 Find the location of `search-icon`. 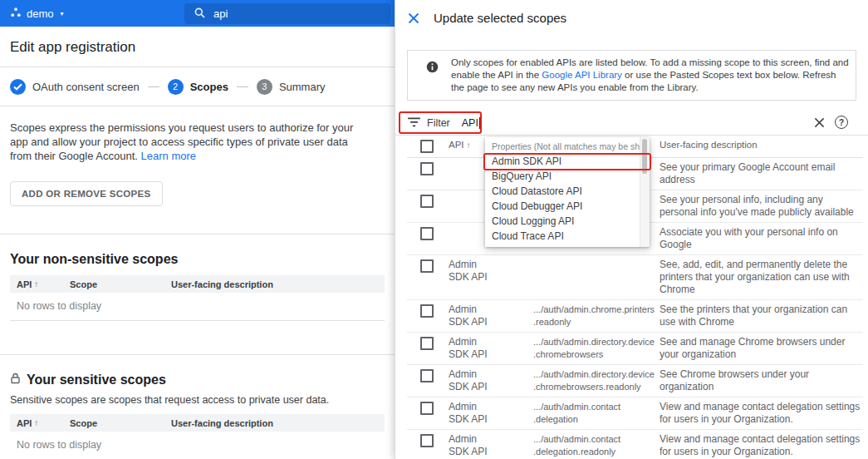

search-icon is located at coordinates (199, 14).